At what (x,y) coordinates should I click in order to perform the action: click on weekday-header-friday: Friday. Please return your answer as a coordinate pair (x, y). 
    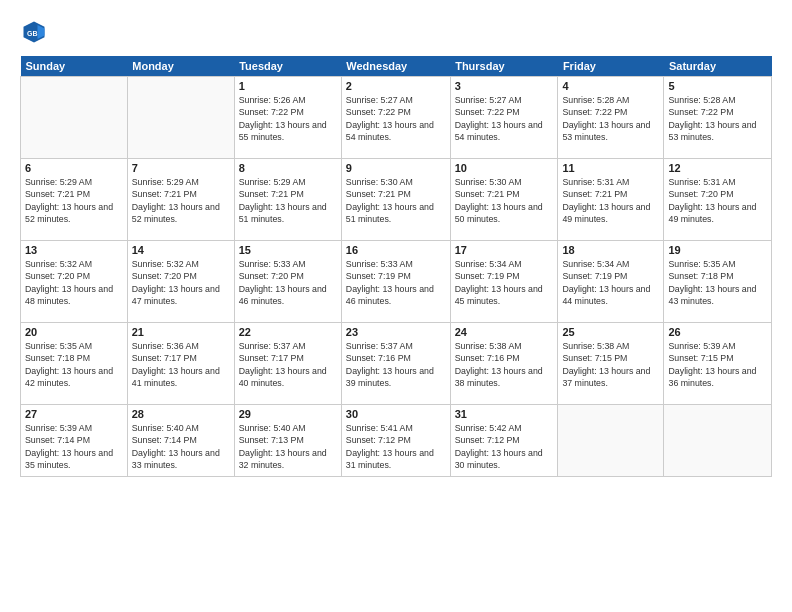
    Looking at the image, I should click on (611, 66).